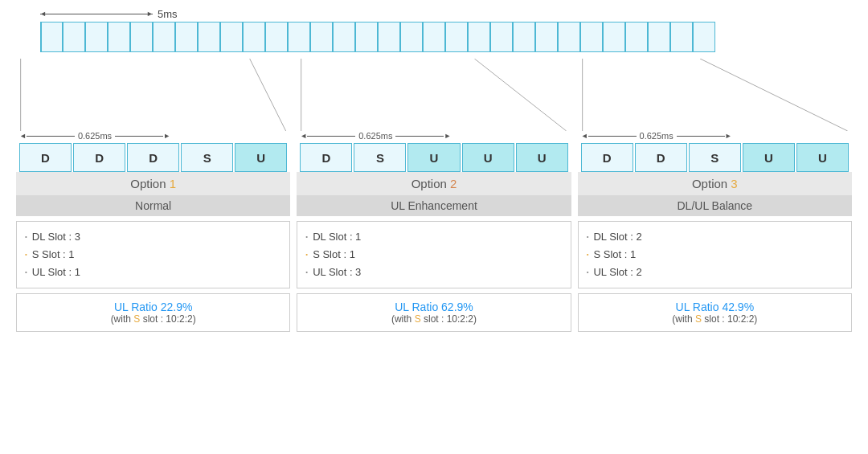 The height and width of the screenshot is (454, 868). What do you see at coordinates (337, 237) in the screenshot?
I see `slot-info-2-1: DL Slot : 1` at bounding box center [337, 237].